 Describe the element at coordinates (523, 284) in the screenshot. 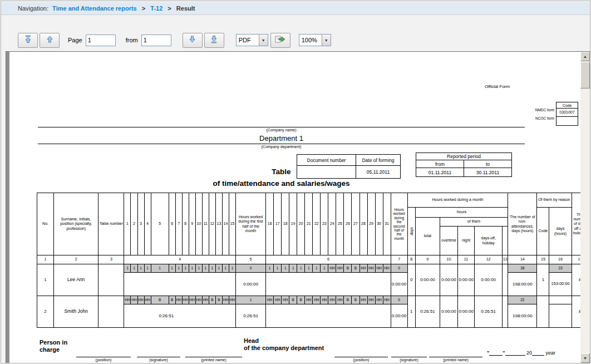

I see `nonatt-hours-cell: 198:00:00` at that location.